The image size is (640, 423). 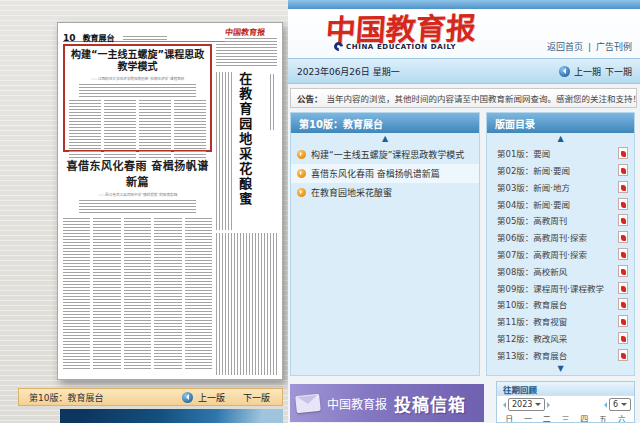 I want to click on article-panel-title: 第10版：教育展台, so click(x=385, y=123).